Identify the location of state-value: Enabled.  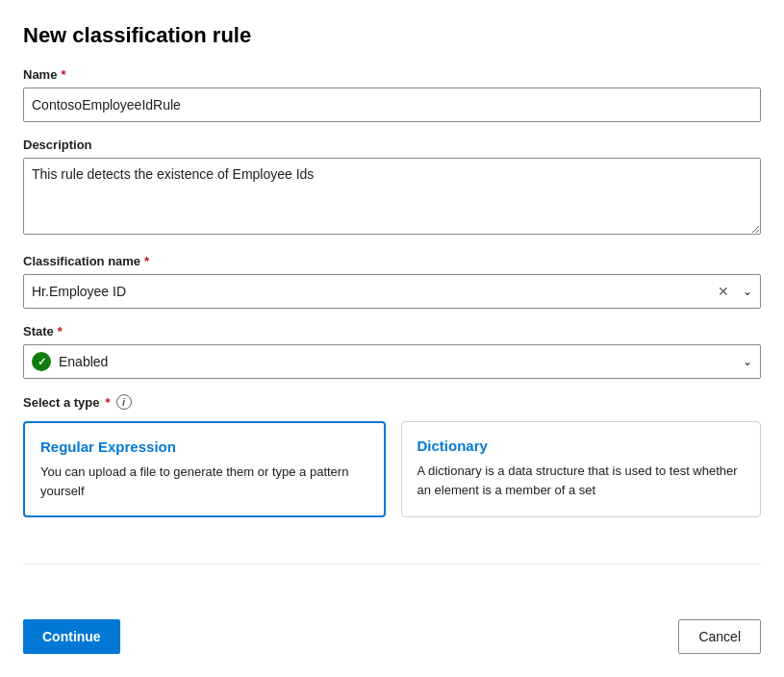
(392, 362).